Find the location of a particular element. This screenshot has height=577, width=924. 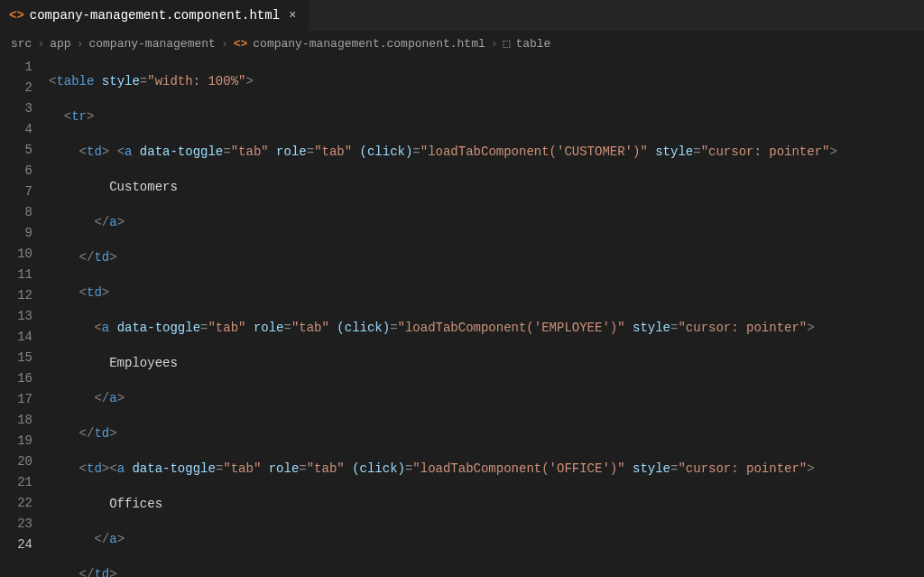

breadcrumb-segment: company-management is located at coordinates (152, 43).